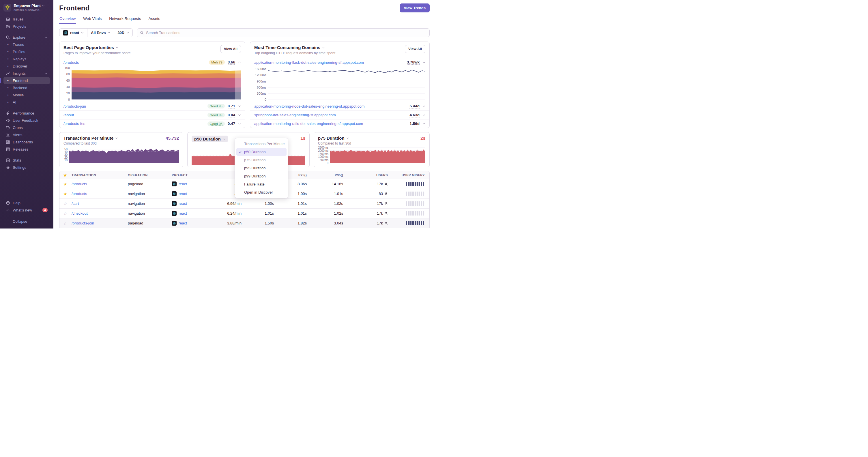  What do you see at coordinates (244, 223) in the screenshot?
I see `table-row: ☆/products-joinpageloadreact3.88/min1.50…` at bounding box center [244, 223].